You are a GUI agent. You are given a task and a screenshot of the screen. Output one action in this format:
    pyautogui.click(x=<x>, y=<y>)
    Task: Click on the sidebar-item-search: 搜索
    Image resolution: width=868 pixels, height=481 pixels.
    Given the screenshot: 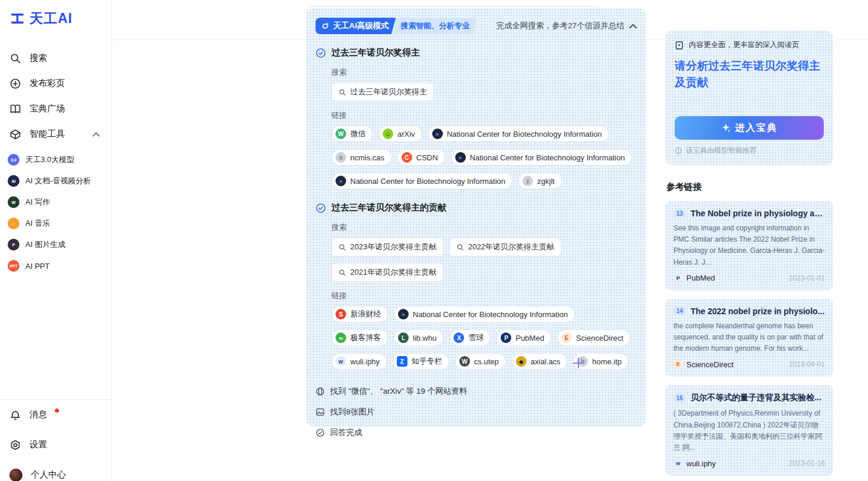 What is the action you would take?
    pyautogui.click(x=55, y=58)
    